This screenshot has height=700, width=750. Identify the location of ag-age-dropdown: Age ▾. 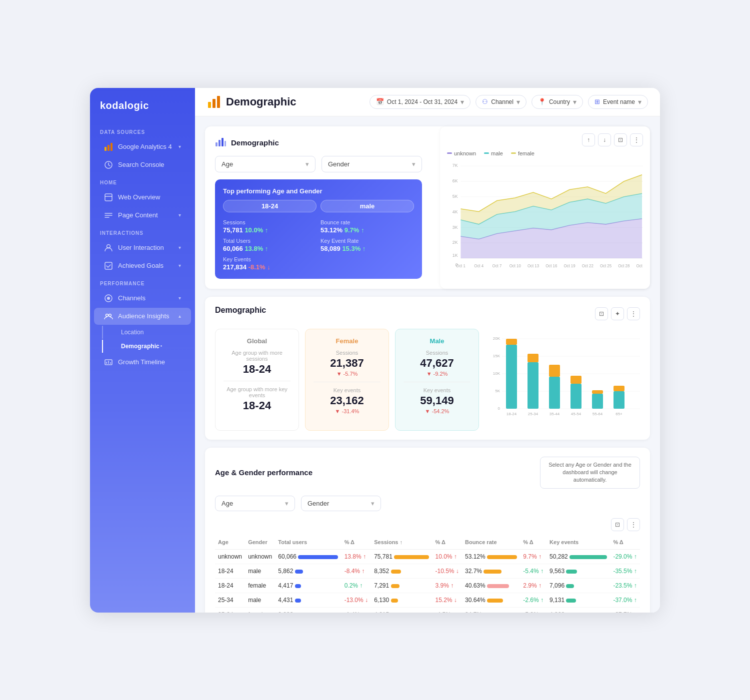
(255, 504).